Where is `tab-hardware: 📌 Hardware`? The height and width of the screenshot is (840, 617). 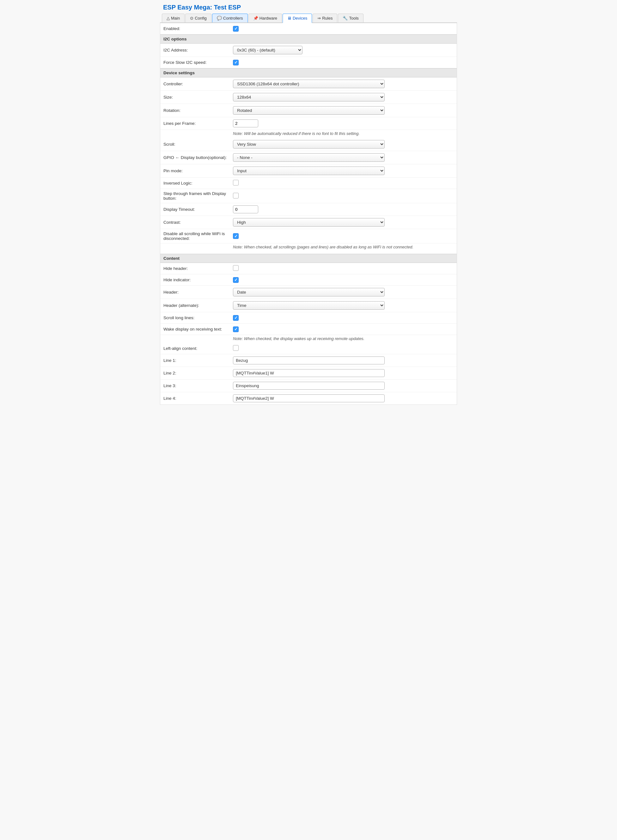 tab-hardware: 📌 Hardware is located at coordinates (265, 18).